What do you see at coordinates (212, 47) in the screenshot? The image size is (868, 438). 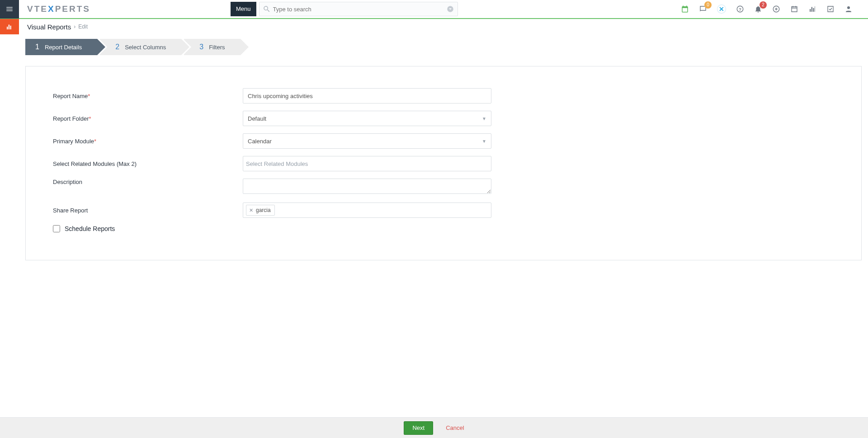 I see `step-filters: 3 Filters` at bounding box center [212, 47].